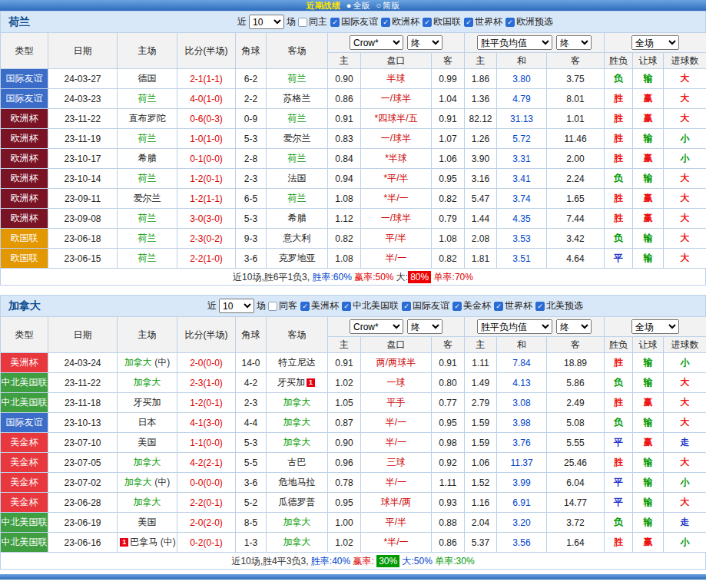 The image size is (706, 588). What do you see at coordinates (400, 21) in the screenshot?
I see `filter-checkbox: ✓欧洲杯` at bounding box center [400, 21].